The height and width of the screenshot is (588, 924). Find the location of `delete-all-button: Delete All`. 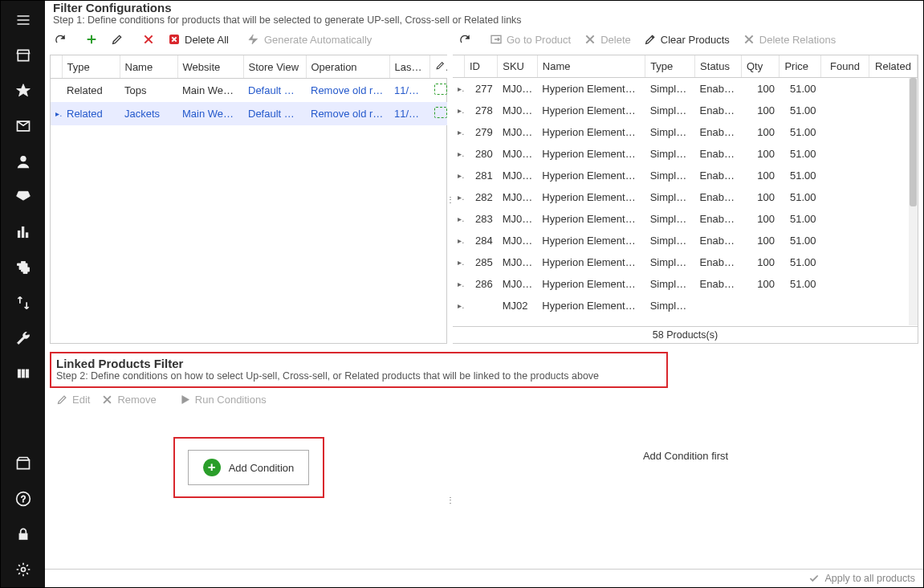

delete-all-button: Delete All is located at coordinates (198, 39).